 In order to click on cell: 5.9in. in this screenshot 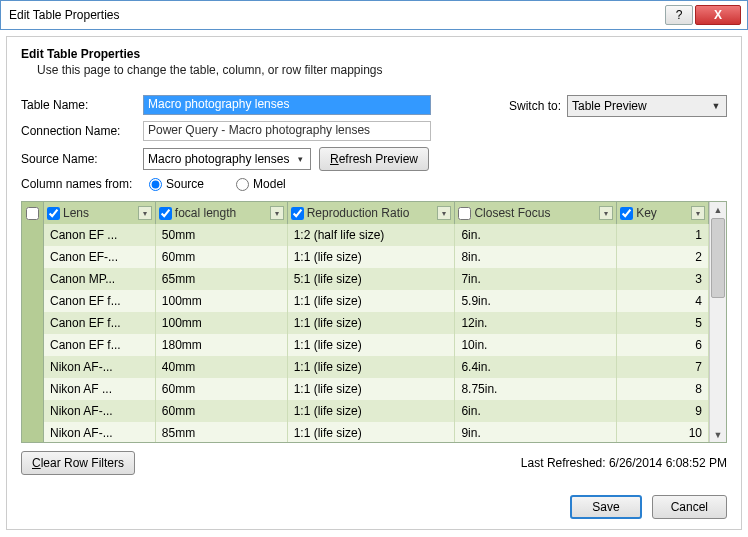, I will do `click(536, 301)`.